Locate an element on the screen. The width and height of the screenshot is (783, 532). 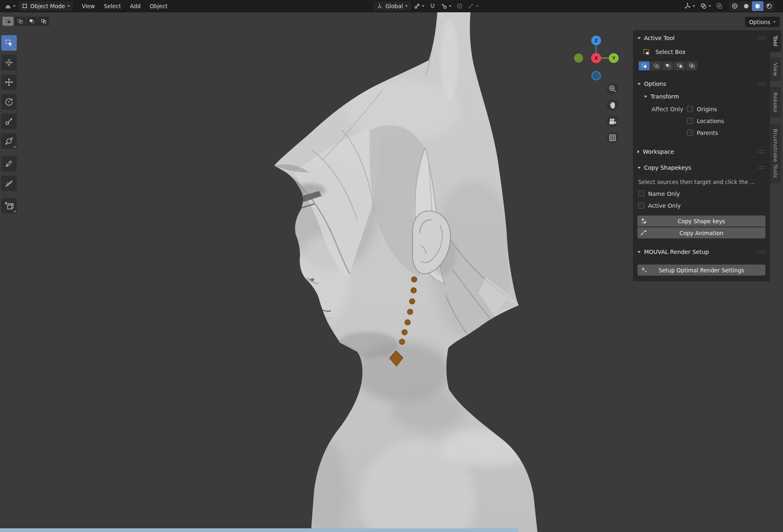
menu-view: View is located at coordinates (88, 6).